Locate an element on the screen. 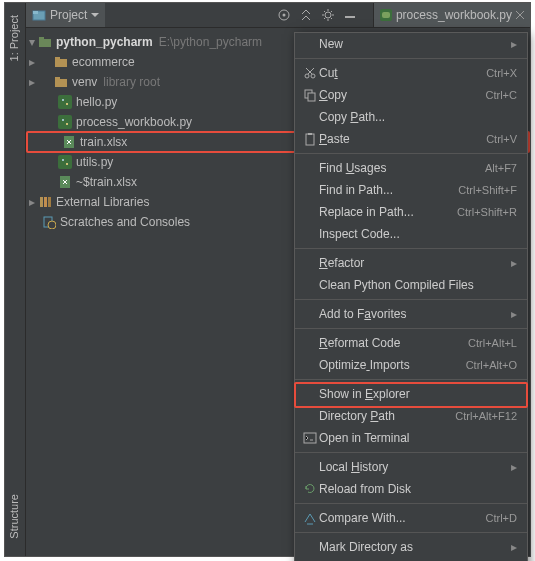 Image resolution: width=535 pixels, height=561 pixels. menu-item: Inspect Code... is located at coordinates (411, 234).